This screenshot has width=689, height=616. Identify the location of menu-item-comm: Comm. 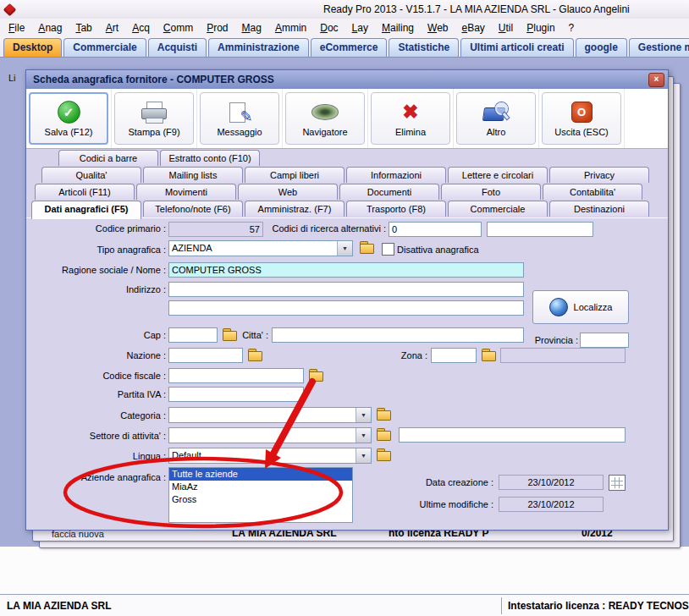
(178, 28).